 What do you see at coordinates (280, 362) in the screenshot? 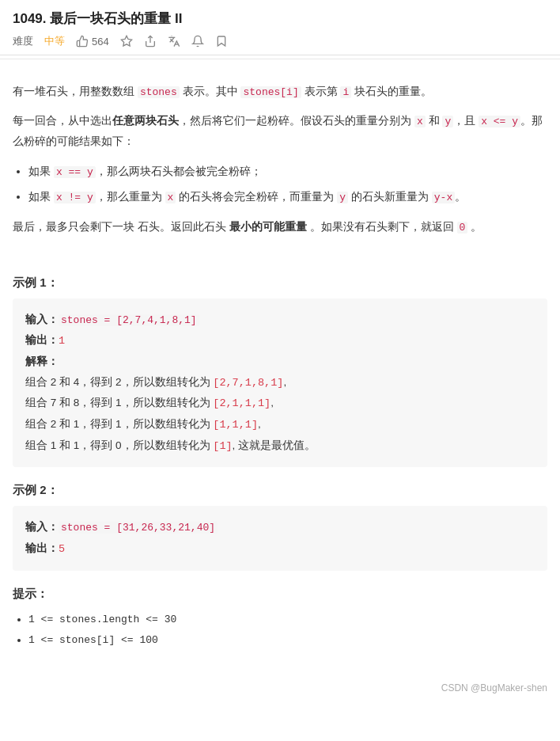
I see `example1-explain-label: 解释：` at bounding box center [280, 362].